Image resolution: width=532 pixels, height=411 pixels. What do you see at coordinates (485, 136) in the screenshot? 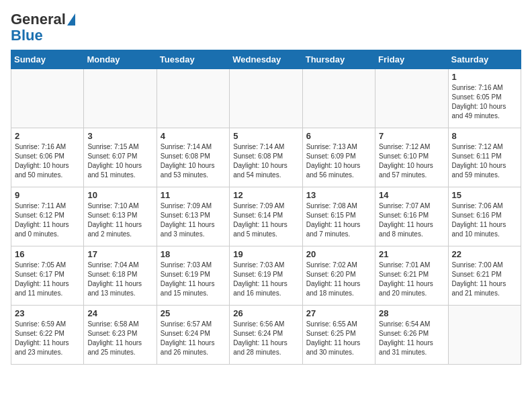
I see `day-number: 8` at bounding box center [485, 136].